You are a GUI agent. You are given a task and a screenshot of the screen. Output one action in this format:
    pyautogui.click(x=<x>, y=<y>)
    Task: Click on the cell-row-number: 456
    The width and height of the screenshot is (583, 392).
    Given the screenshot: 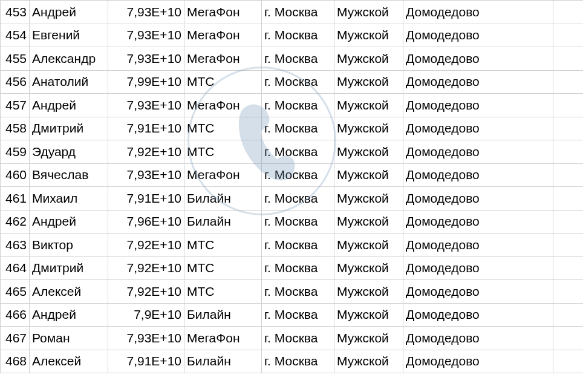 What is the action you would take?
    pyautogui.click(x=15, y=82)
    